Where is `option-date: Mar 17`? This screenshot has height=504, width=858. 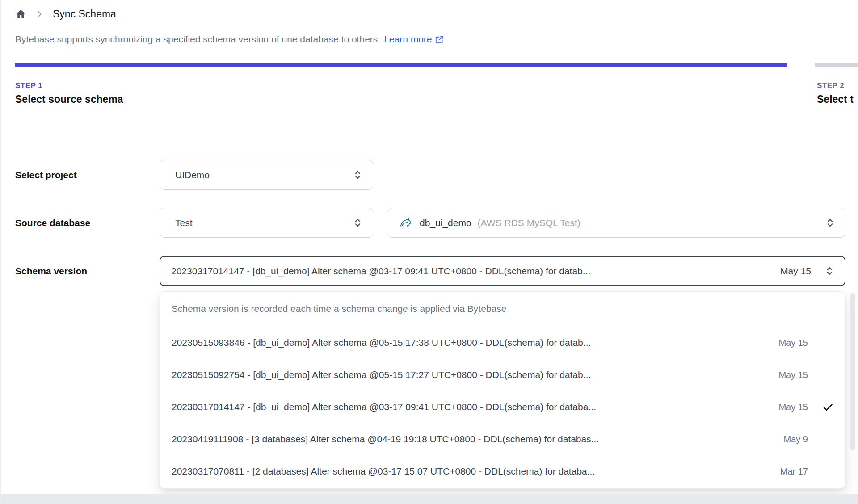
option-date: Mar 17 is located at coordinates (786, 472).